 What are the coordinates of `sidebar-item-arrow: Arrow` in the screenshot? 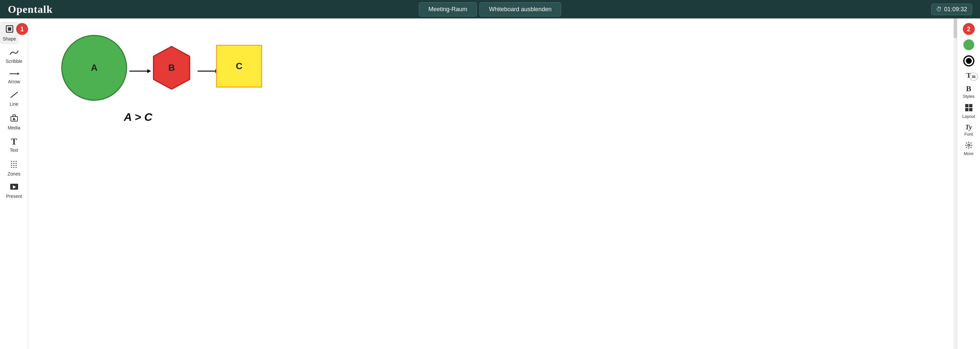 It's located at (14, 78).